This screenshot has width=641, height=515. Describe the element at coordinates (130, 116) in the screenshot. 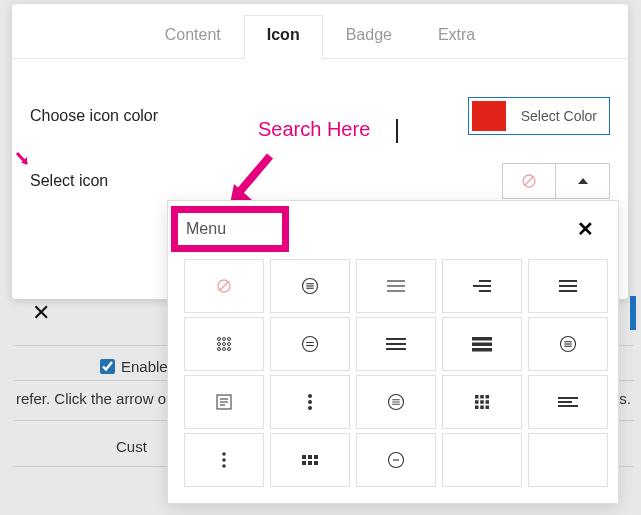

I see `label-choose-icon-color: Choose icon color` at that location.